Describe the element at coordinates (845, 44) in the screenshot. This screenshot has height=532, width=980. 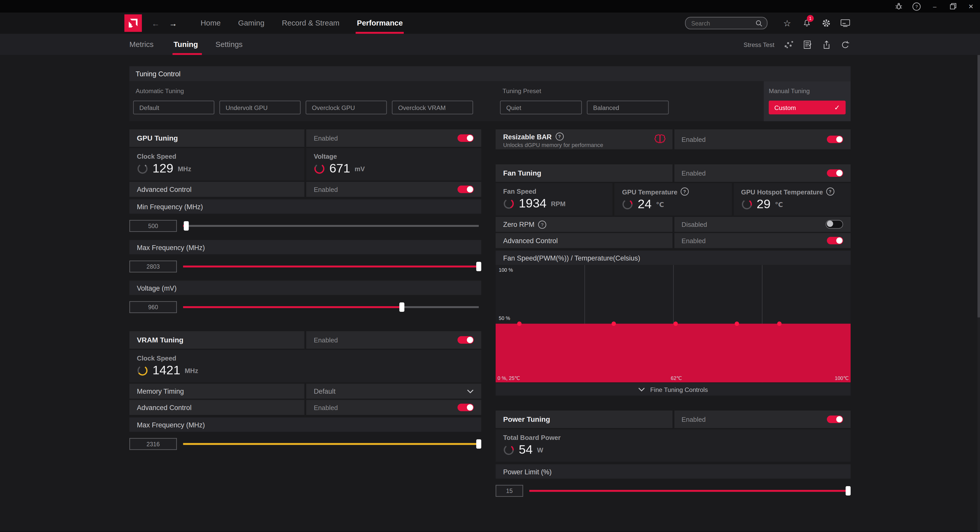
I see `undo-icon` at that location.